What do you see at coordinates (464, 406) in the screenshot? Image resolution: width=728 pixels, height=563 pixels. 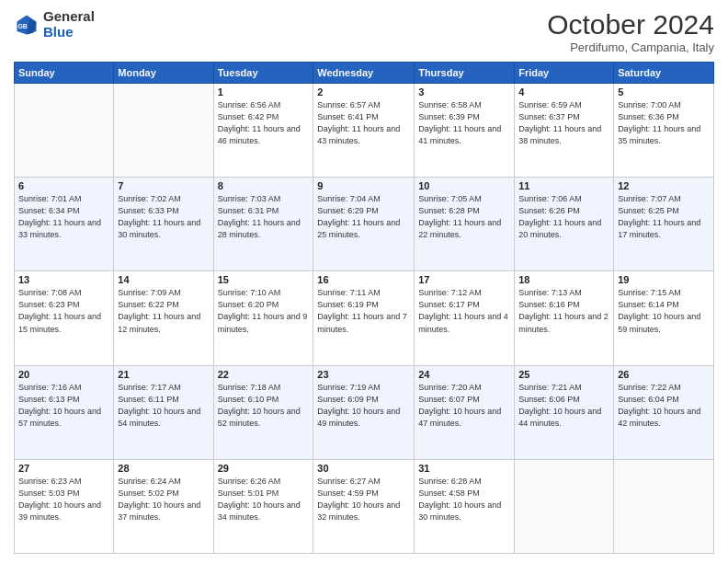 I see `day-info: Sunrise: 7:20 AMSunset: 6:07 PMDaylight:…` at bounding box center [464, 406].